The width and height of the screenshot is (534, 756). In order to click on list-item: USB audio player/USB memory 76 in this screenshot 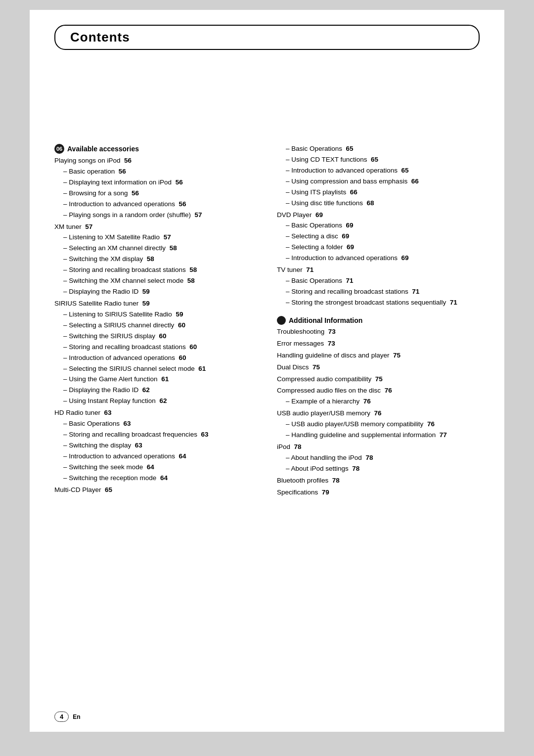, I will do `click(378, 413)`.